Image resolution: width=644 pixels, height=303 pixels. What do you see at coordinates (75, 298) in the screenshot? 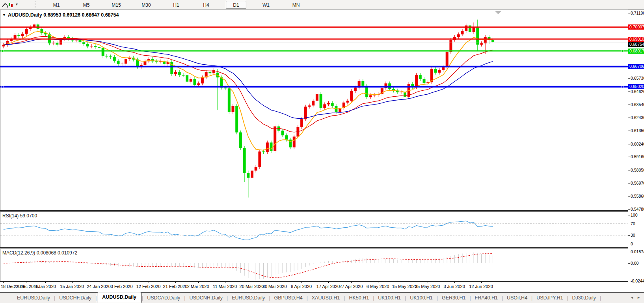
I see `chart-tab-usdchf-daily: USDCHF,Daily` at bounding box center [75, 298].